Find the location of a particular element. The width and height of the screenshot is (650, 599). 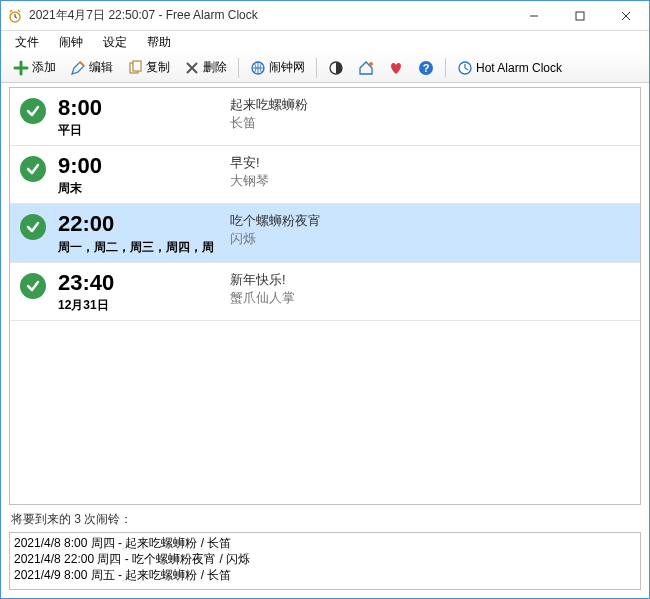

alarm-message: 起来吃螺蛳粉 is located at coordinates (430, 105).